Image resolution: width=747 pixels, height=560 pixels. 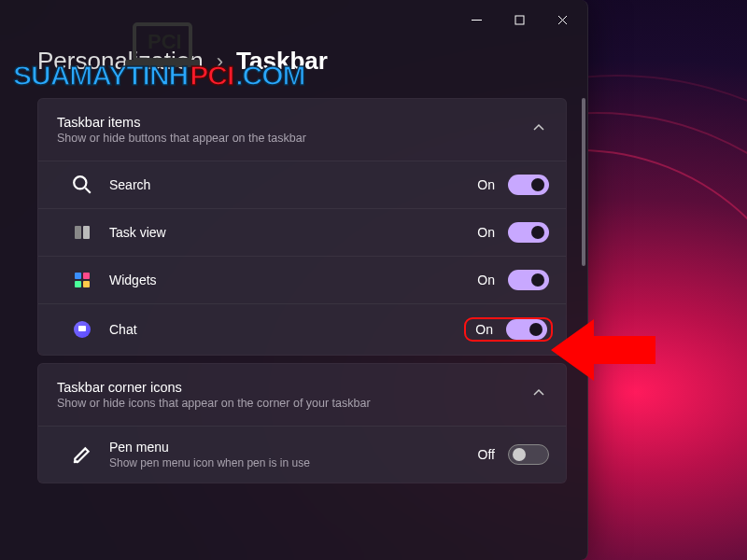 I want to click on row-pen-menu: Pen menu Show pen menu icon when pen is …, so click(x=303, y=454).